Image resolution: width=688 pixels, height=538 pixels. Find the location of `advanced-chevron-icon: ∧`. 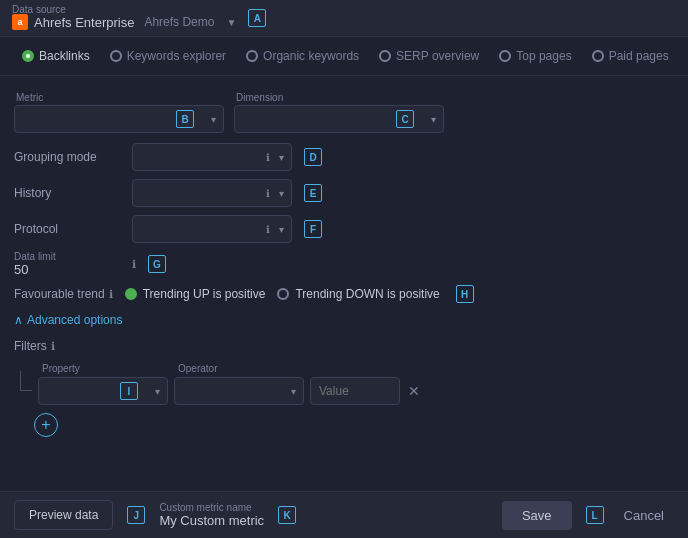

advanced-chevron-icon: ∧ is located at coordinates (18, 320).